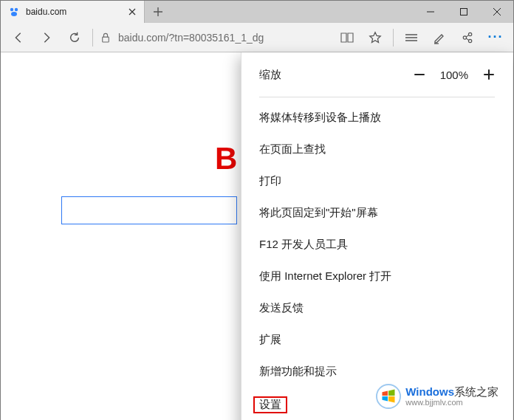  I want to click on settings-highlight: 设置, so click(270, 404).